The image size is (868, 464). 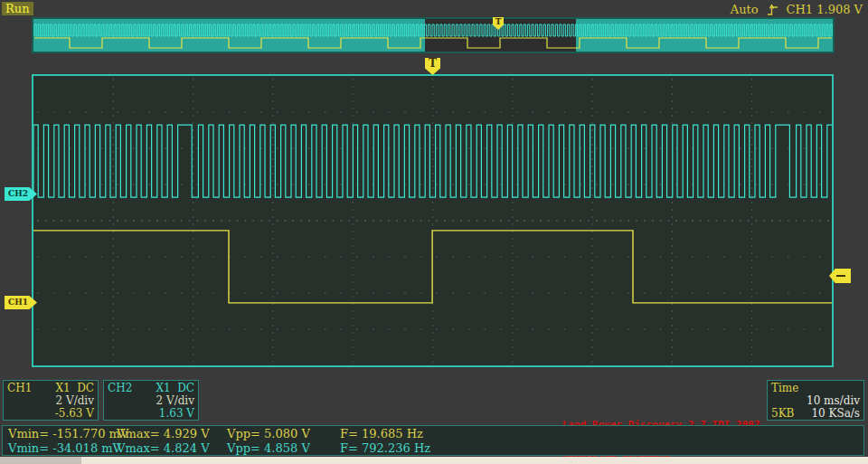 What do you see at coordinates (172, 449) in the screenshot?
I see `ch2-vmax: Vmax= 4.824 V` at bounding box center [172, 449].